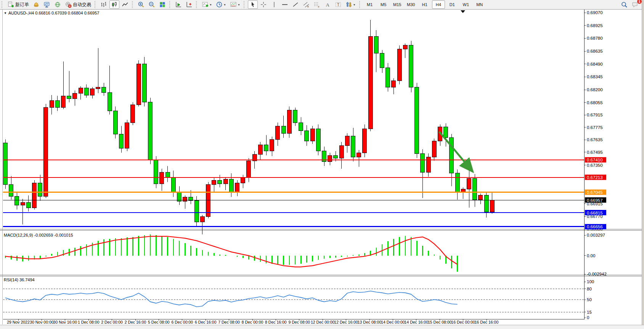 The image size is (644, 329). What do you see at coordinates (36, 5) in the screenshot?
I see `market-watch-button` at bounding box center [36, 5].